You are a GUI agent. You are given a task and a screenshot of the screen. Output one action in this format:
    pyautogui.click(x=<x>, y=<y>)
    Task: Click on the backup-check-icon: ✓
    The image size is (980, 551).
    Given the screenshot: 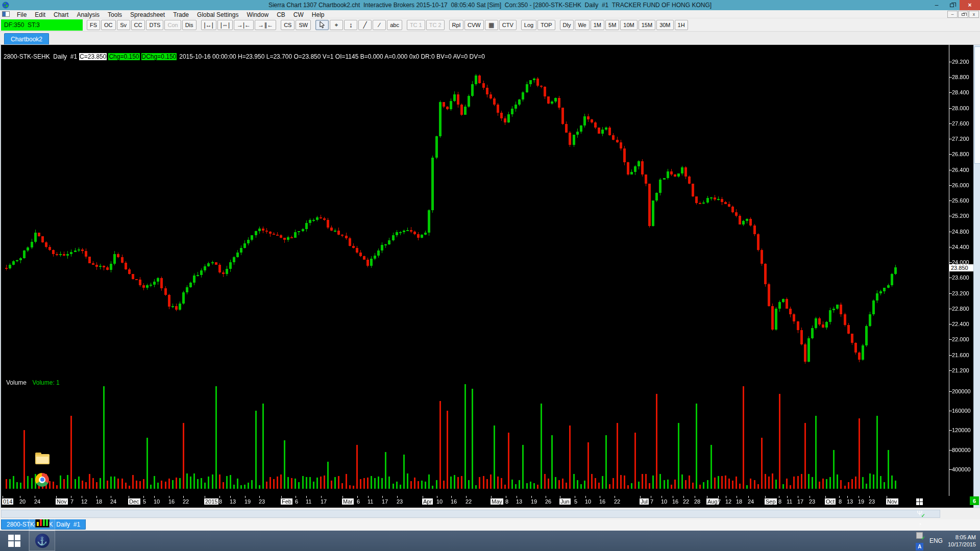 What is the action you would take?
    pyautogui.click(x=920, y=535)
    